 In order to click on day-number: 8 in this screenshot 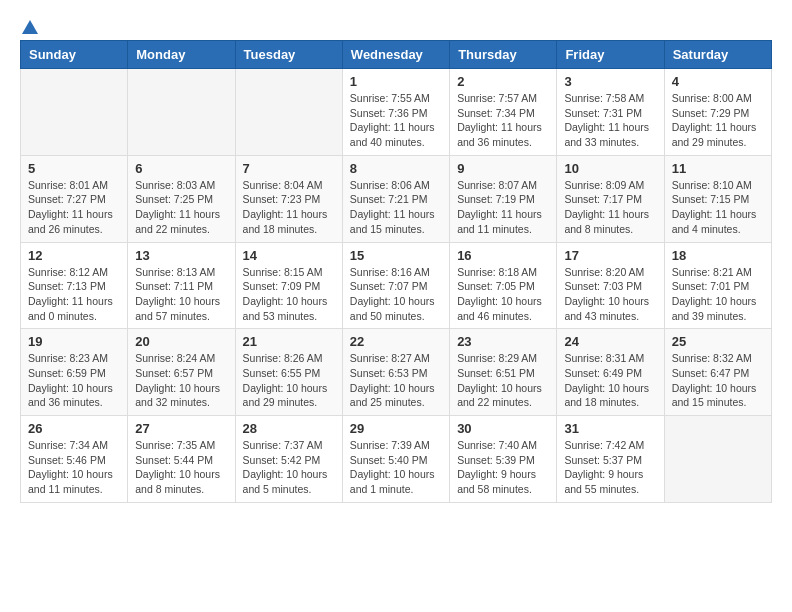, I will do `click(396, 168)`.